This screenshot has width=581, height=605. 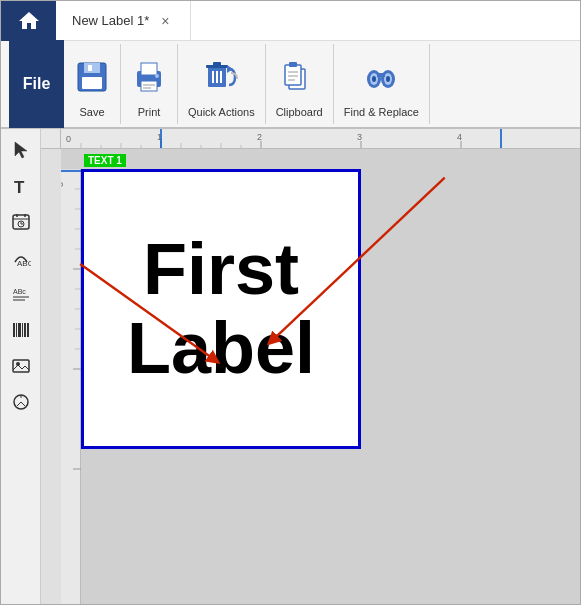 What do you see at coordinates (310, 139) in the screenshot?
I see `ruler-horizontal: 0 1 2 3 4` at bounding box center [310, 139].